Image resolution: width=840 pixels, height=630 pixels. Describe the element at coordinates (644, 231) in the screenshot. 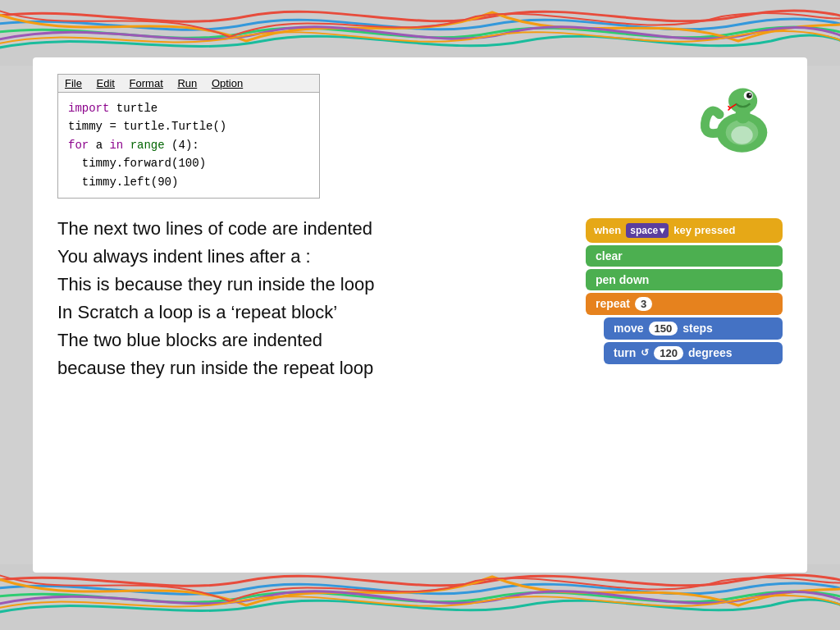

I see `key-name: space` at that location.